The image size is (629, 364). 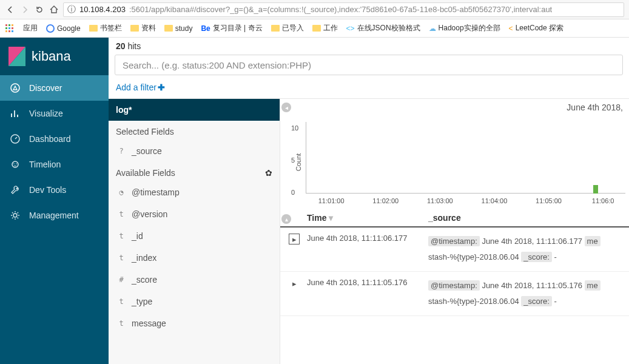 What do you see at coordinates (269, 173) in the screenshot?
I see `fields-settings-gear-icon: ✿` at bounding box center [269, 173].